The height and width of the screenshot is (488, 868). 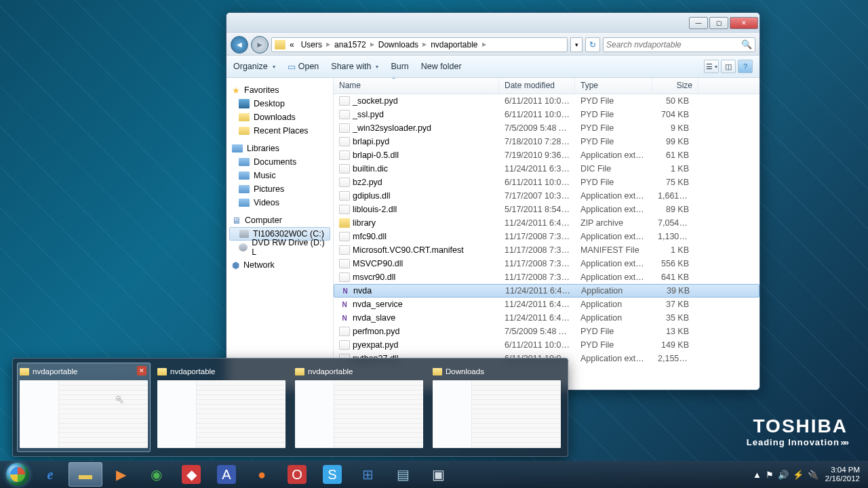 What do you see at coordinates (547, 196) in the screenshot?
I see `file-row: gdiplus.dll7/17/2007 10:33 PMApplication…` at bounding box center [547, 196].